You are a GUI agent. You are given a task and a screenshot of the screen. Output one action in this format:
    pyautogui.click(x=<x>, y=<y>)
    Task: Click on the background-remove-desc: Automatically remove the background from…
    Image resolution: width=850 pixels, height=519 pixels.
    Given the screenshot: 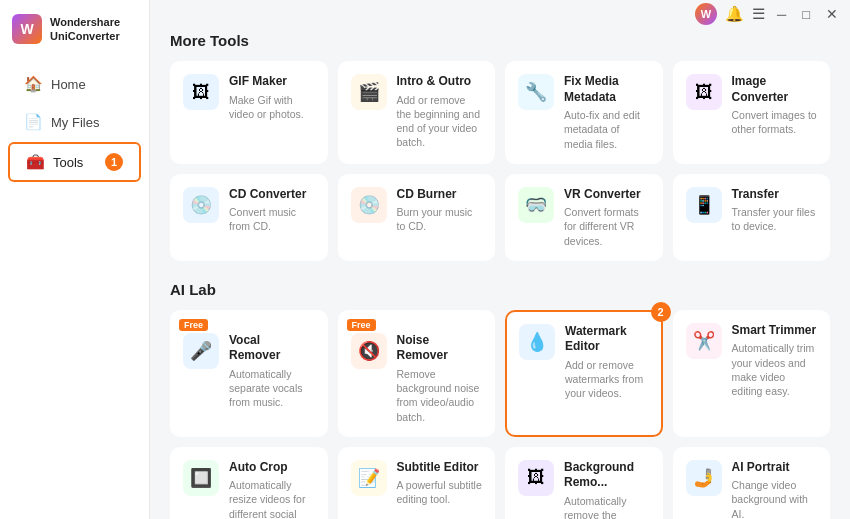 What is the action you would take?
    pyautogui.click(x=607, y=506)
    